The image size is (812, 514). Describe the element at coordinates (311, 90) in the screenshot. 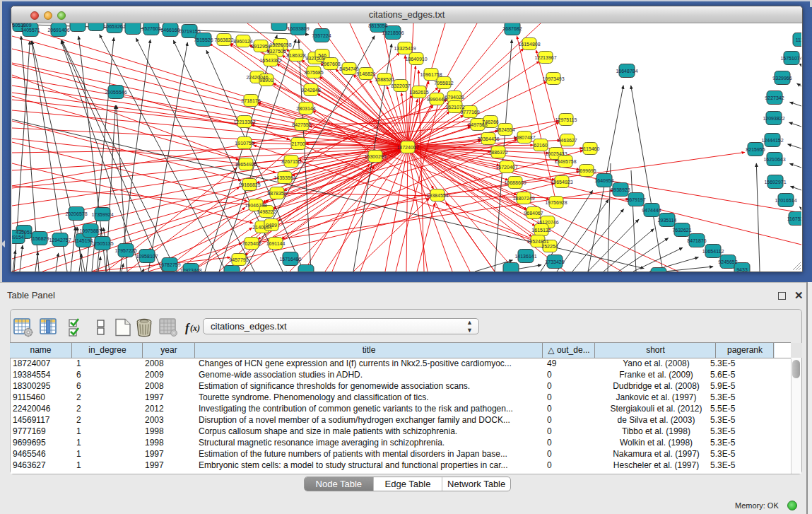

I see `svg-text: 9242848` at that location.